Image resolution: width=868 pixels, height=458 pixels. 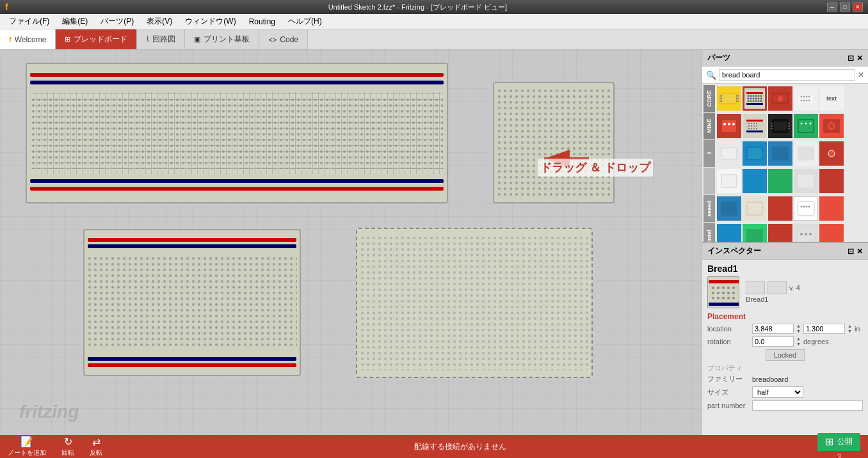 What do you see at coordinates (68, 446) in the screenshot?
I see `rotate-button: ↻ 回転` at bounding box center [68, 446].